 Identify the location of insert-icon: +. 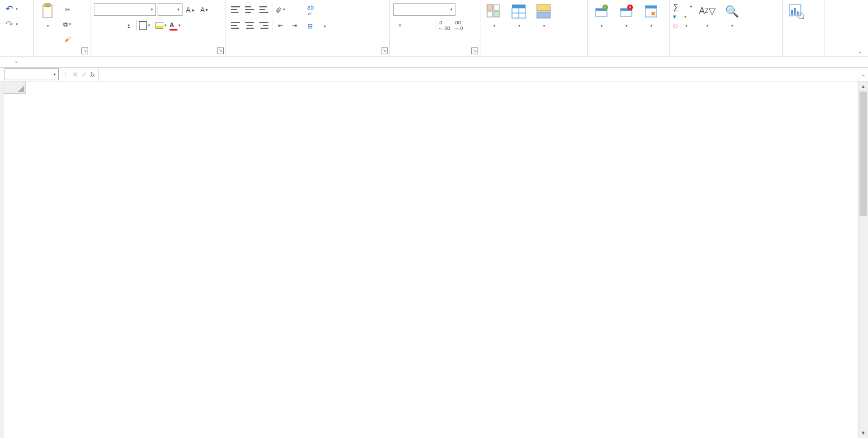
(601, 11).